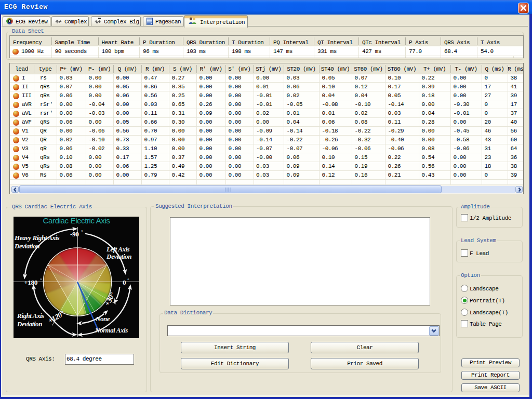  Describe the element at coordinates (111, 330) in the screenshot. I see `svg-text: Normal Axis` at that location.